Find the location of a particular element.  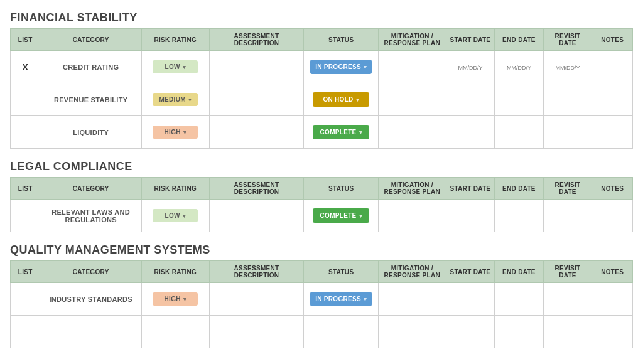

risk-label: LOW is located at coordinates (173, 216).